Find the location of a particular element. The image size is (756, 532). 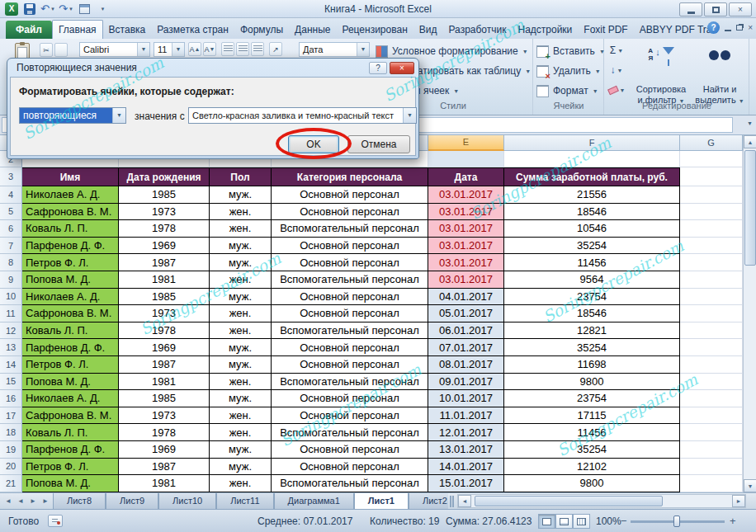

dialog-close-button: × is located at coordinates (402, 68).